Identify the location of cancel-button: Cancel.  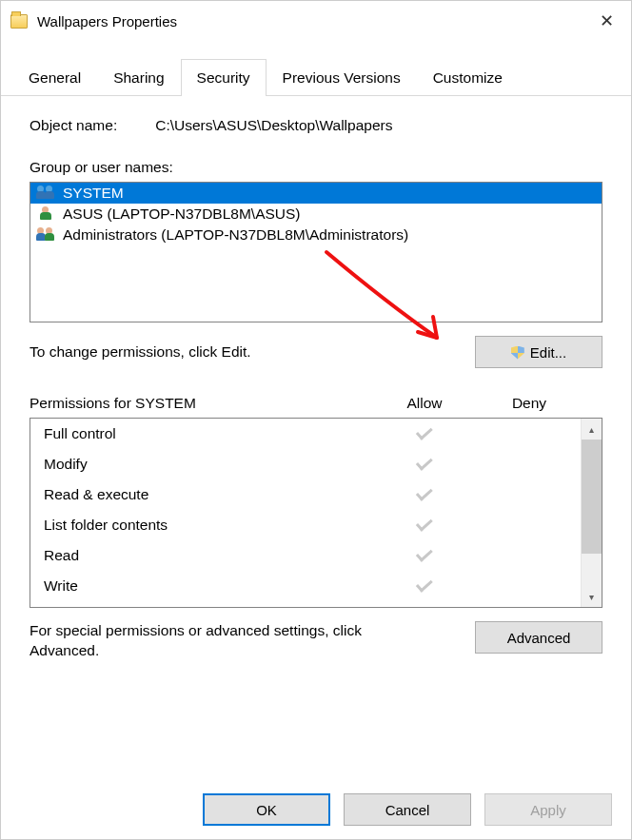
(407, 810).